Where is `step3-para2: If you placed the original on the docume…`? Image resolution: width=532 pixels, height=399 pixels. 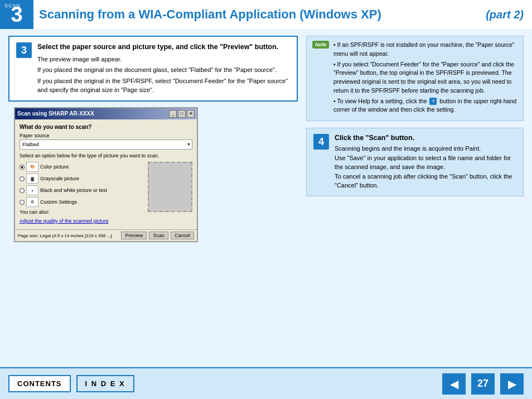 step3-para2: If you placed the original on the docume… is located at coordinates (164, 70).